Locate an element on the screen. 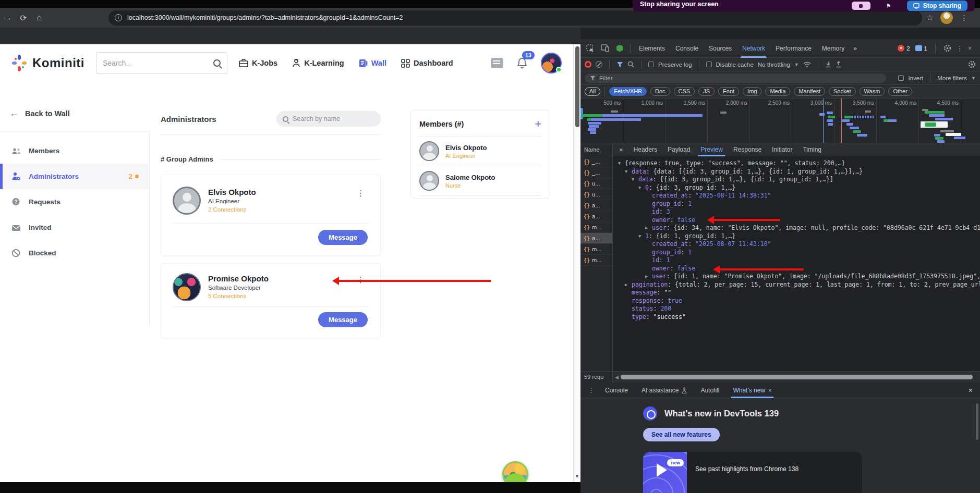 The width and height of the screenshot is (980, 493). network-conditions-icon is located at coordinates (807, 65).